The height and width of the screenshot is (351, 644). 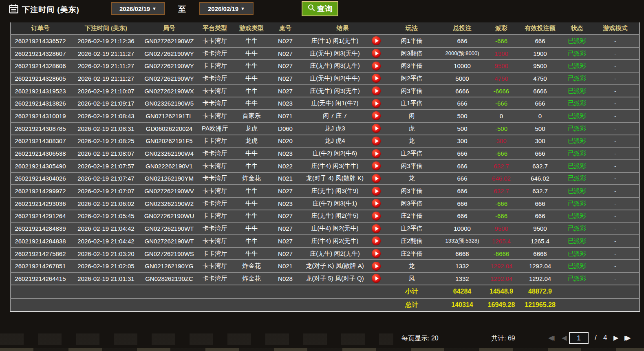 What do you see at coordinates (540, 141) in the screenshot?
I see `cell-valid-bet: 300` at bounding box center [540, 141].